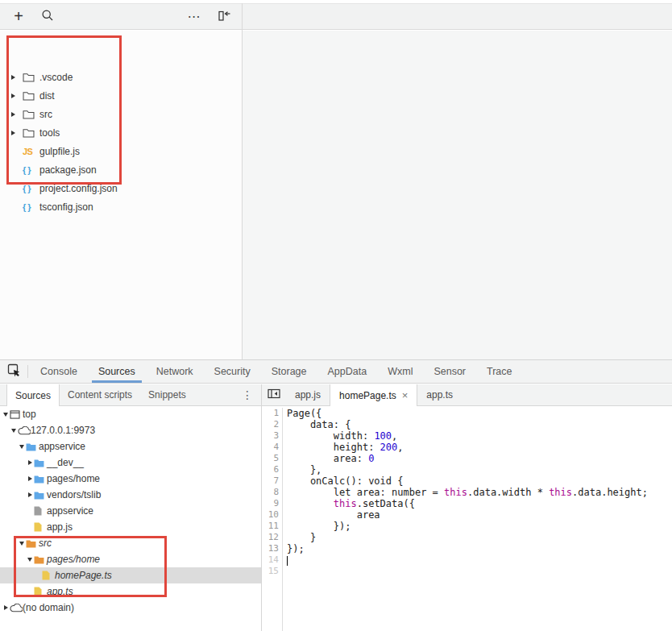 The image size is (672, 631). I want to click on tab-storage: Storage, so click(289, 372).